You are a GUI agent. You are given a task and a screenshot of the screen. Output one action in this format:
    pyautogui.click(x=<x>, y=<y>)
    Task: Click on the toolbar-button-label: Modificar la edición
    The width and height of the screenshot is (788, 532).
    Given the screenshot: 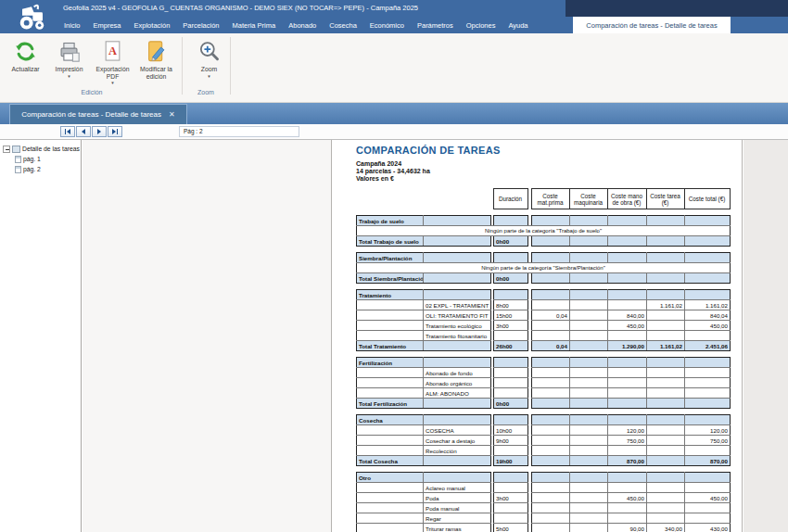 What is the action you would take?
    pyautogui.click(x=156, y=72)
    